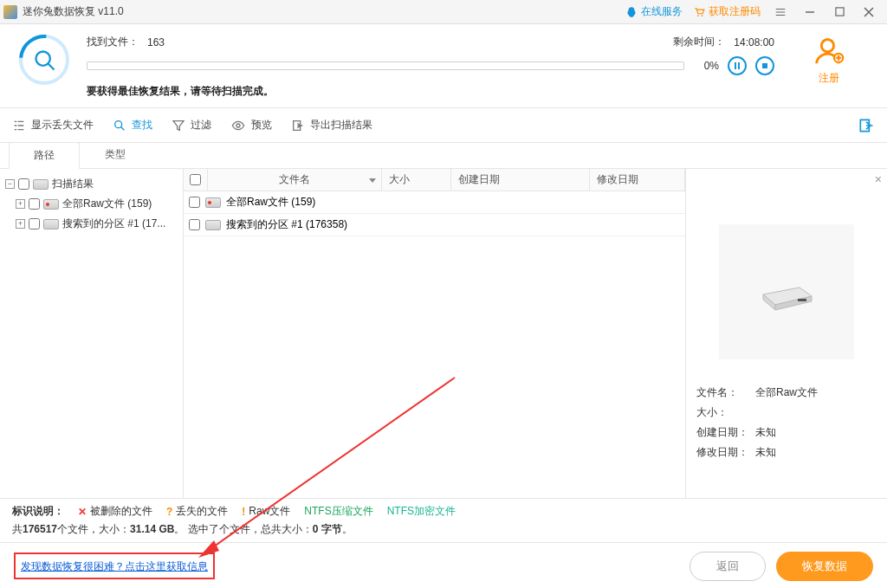 This screenshot has width=887, height=588. Describe the element at coordinates (295, 180) in the screenshot. I see `col-name-label: 文件名` at that location.